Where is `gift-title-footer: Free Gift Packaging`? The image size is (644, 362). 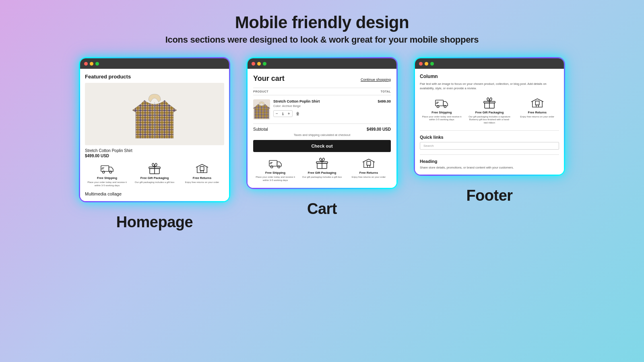
gift-title-footer: Free Gift Packaging is located at coordinates (489, 113).